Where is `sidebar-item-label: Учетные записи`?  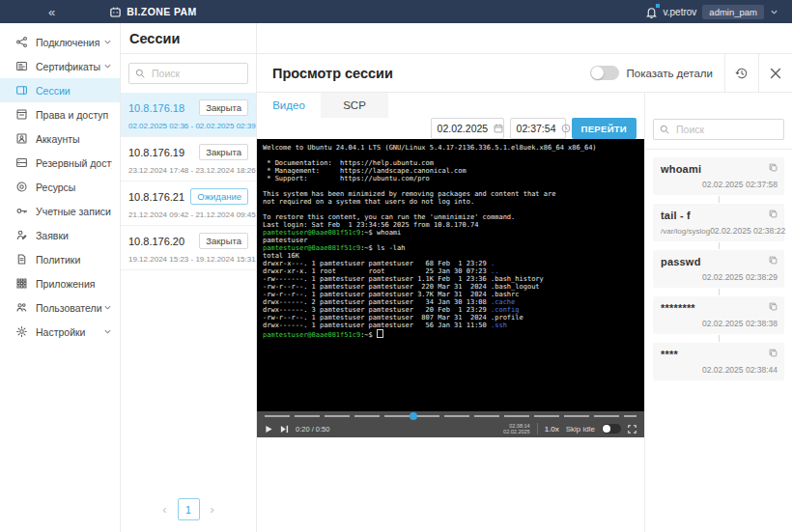
sidebar-item-label: Учетные записи is located at coordinates (73, 211).